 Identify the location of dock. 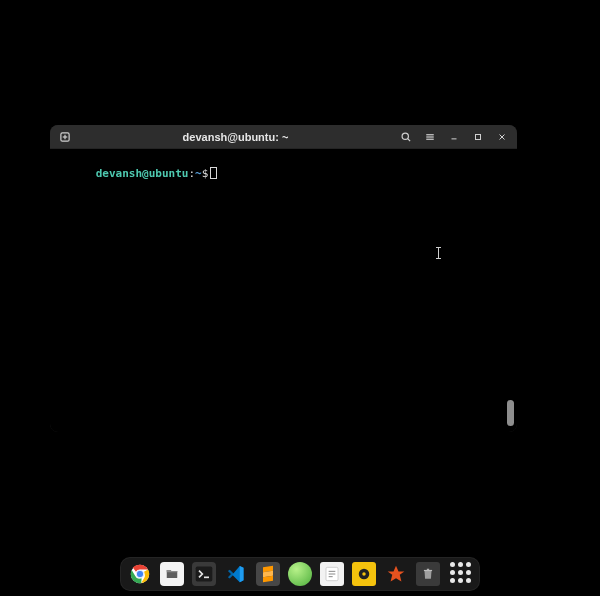
(300, 574).